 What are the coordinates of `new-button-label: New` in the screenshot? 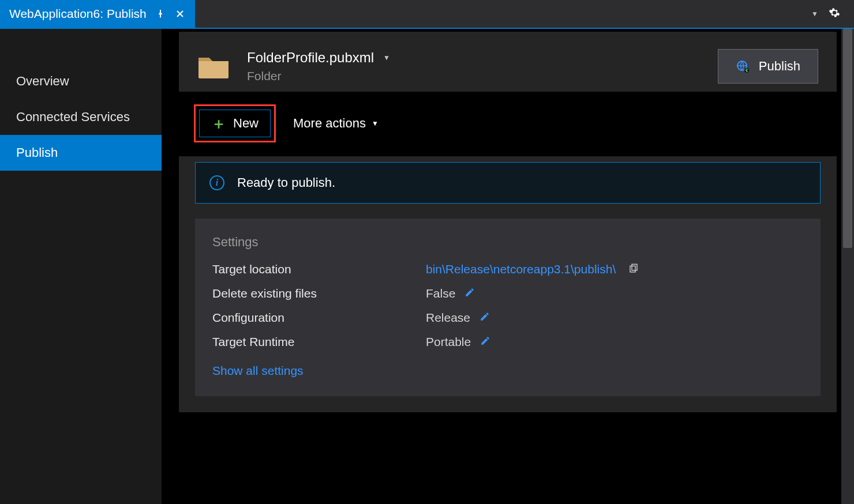 It's located at (246, 123).